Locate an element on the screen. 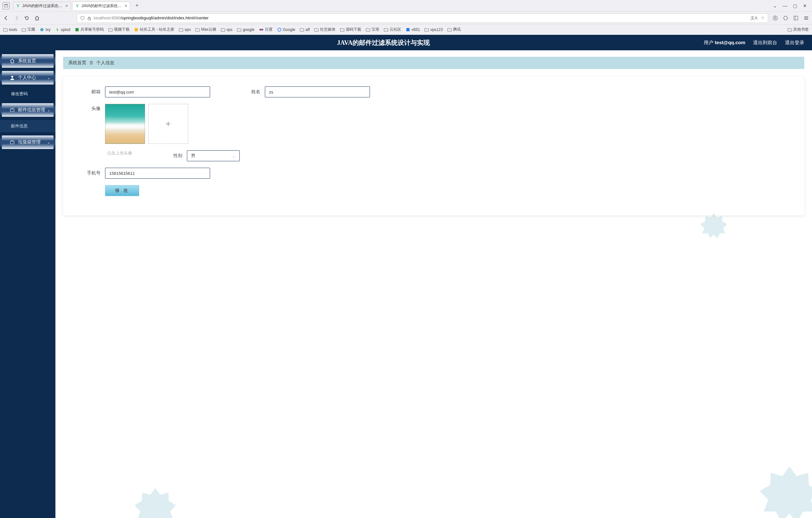 This screenshot has height=518, width=812. topbar: JAVA的邮件过滤系统设计与实现 用户 test@qq.com 退出到前台 退出… is located at coordinates (434, 43).